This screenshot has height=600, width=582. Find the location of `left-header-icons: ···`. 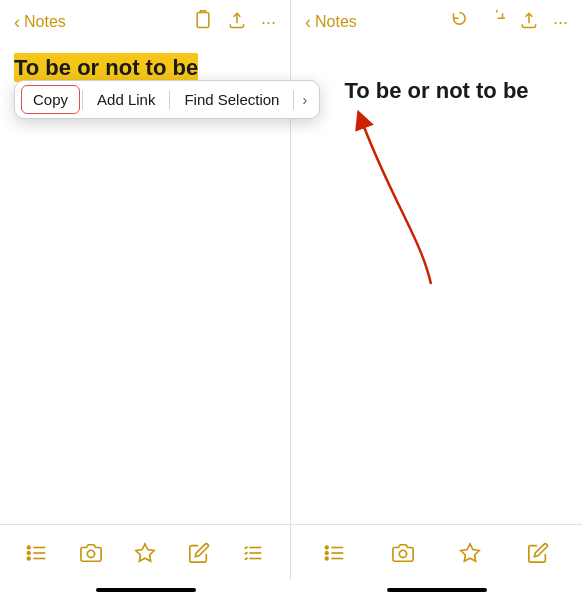

left-header-icons: ··· is located at coordinates (234, 22).